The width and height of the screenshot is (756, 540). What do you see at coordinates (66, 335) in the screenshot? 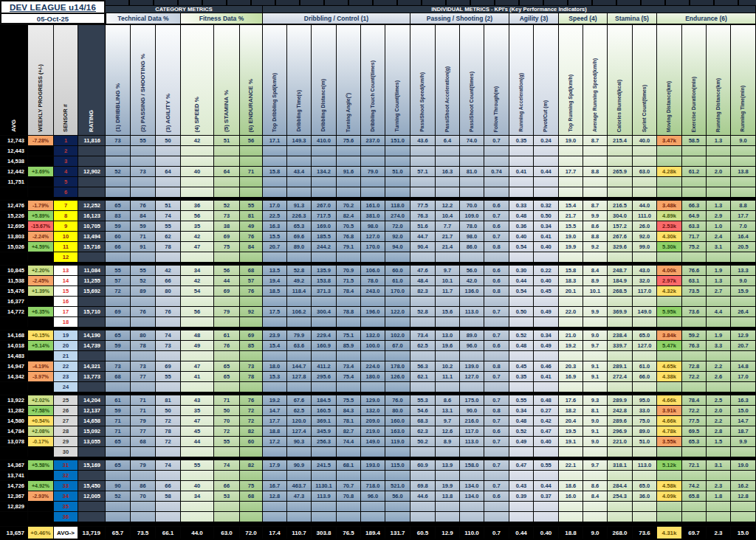
I see `cell-sensor-number: 19` at bounding box center [66, 335].